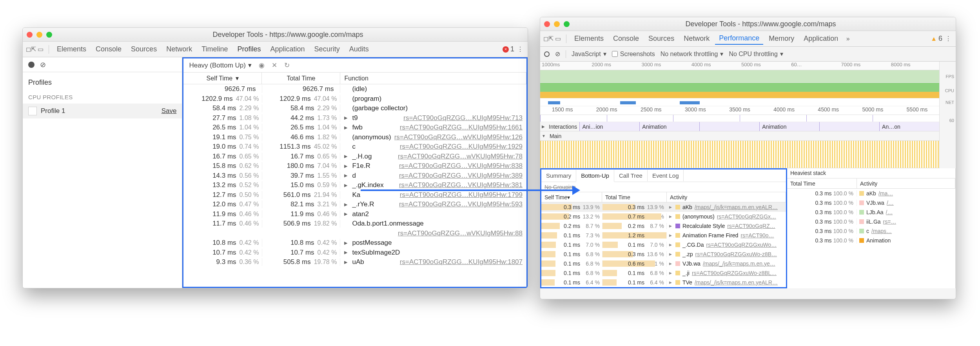  Describe the element at coordinates (664, 254) in the screenshot. I see `table-row: 0.1 ms6.8 %0.3 ms13.6 %▶_.zp rs=ACT90oGq…` at that location.